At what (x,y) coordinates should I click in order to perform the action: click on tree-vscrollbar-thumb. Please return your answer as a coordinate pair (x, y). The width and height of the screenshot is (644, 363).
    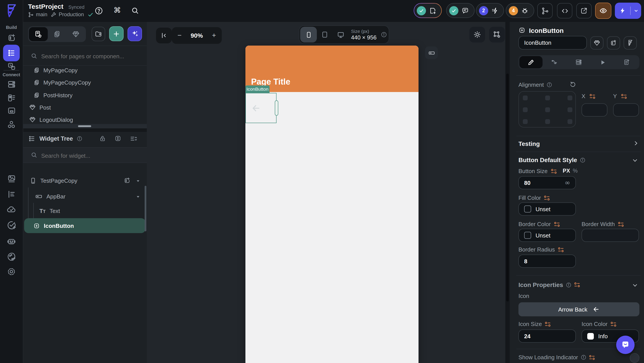
    Looking at the image, I should click on (146, 208).